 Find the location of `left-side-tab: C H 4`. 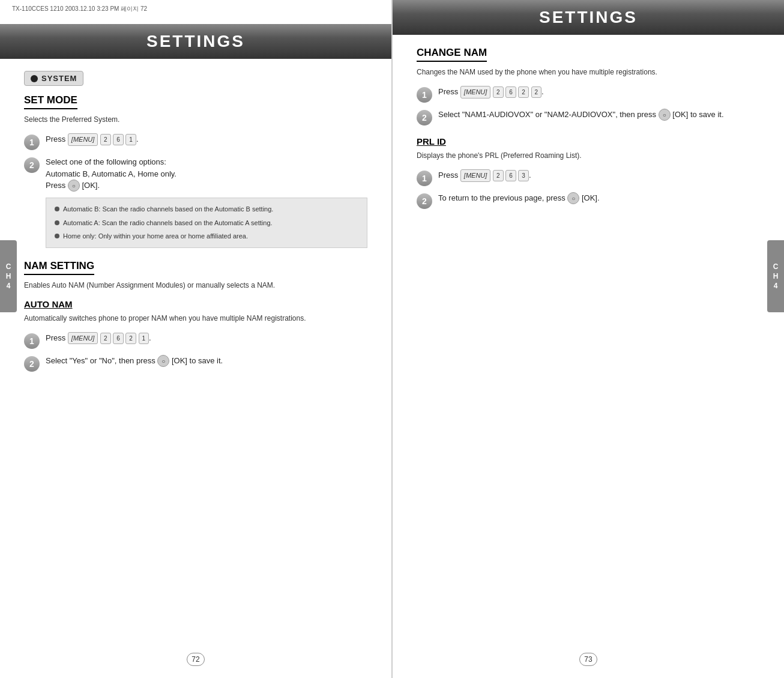

left-side-tab: C H 4 is located at coordinates (8, 276).